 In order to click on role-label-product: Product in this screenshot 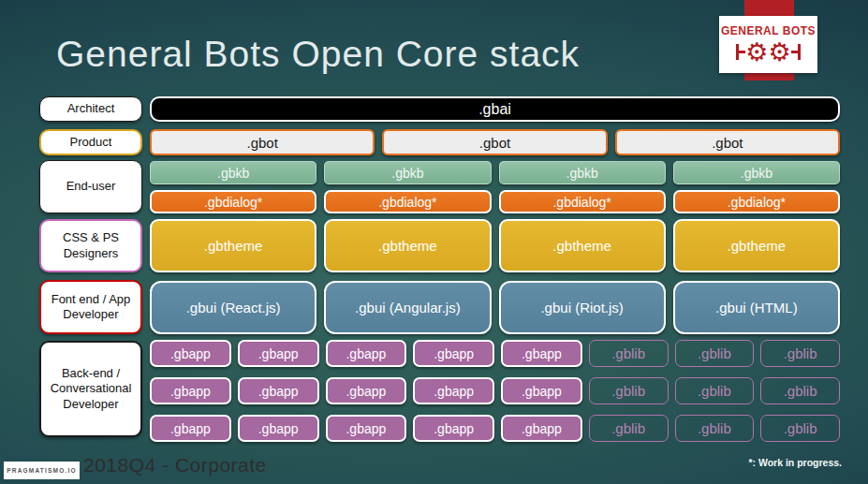, I will do `click(91, 142)`.